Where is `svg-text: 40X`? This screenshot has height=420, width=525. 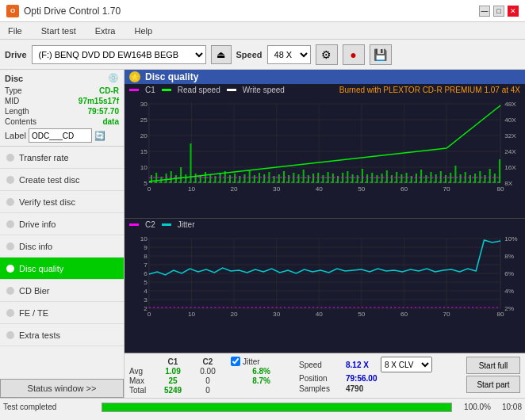 svg-text: 40X is located at coordinates (511, 120).